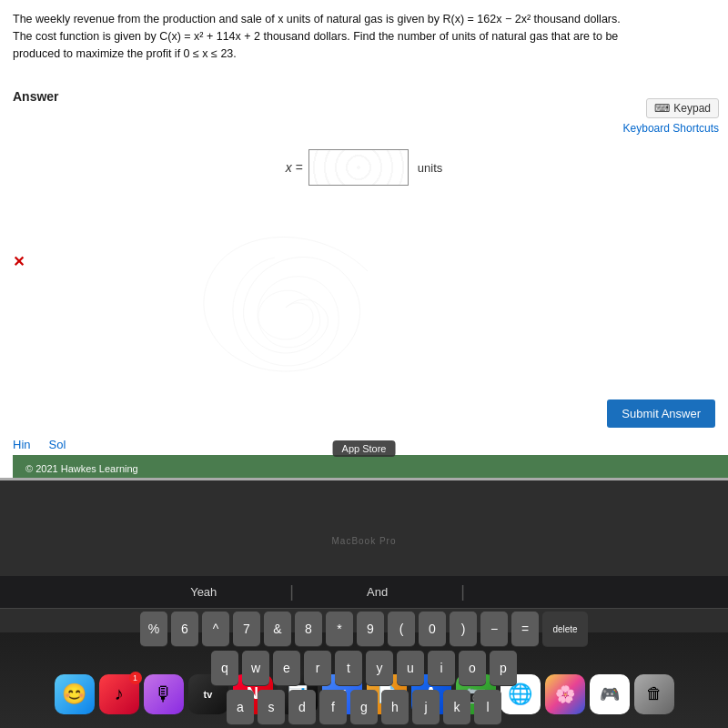  What do you see at coordinates (247, 629) in the screenshot?
I see `key-7: 7` at bounding box center [247, 629].